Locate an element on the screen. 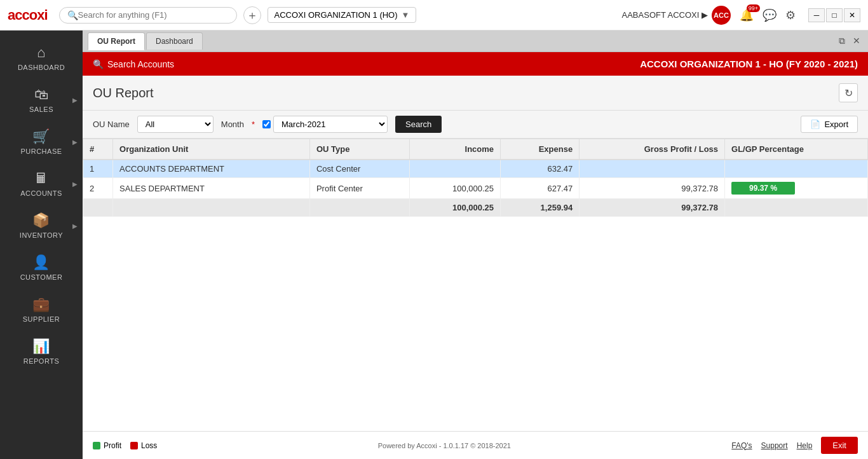 This screenshot has height=459, width=868. customer-icon: 👤 is located at coordinates (41, 263).